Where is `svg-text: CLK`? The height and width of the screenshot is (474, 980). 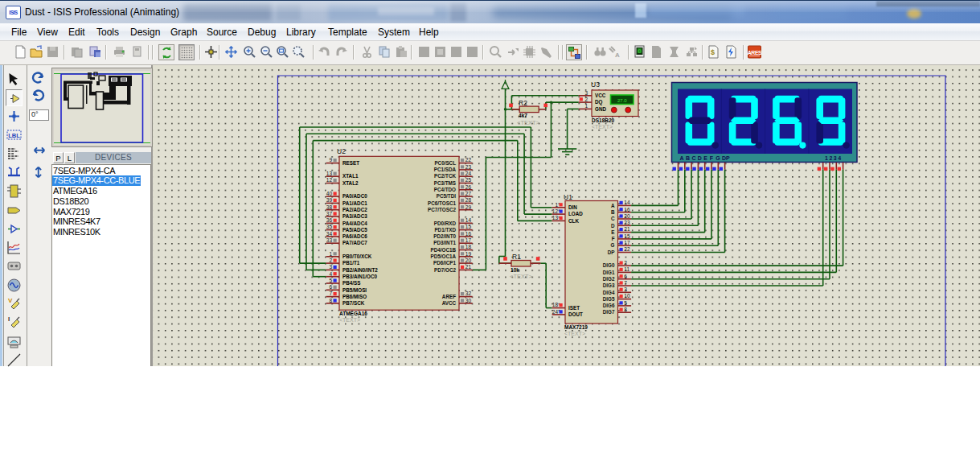
svg-text: CLK is located at coordinates (574, 221).